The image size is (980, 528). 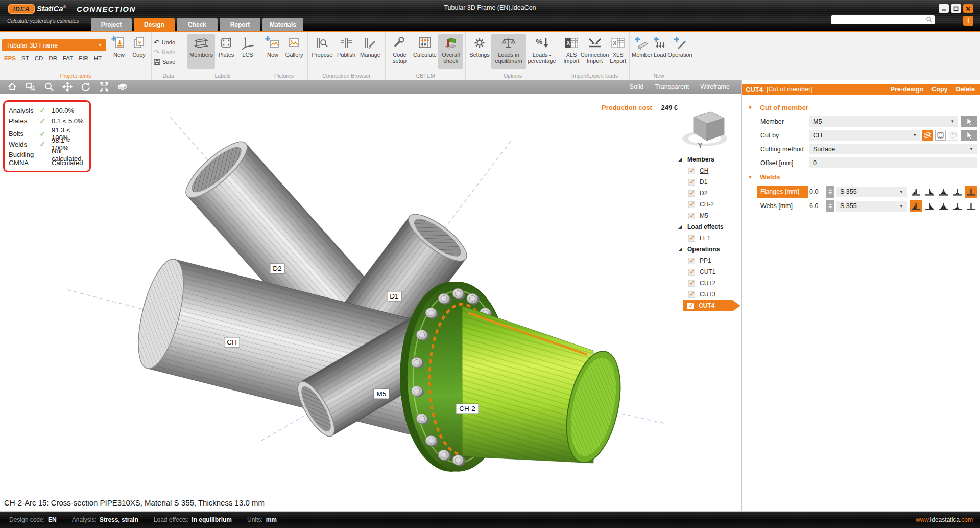 I want to click on cutting-method-select: Surface▼, so click(x=893, y=149).